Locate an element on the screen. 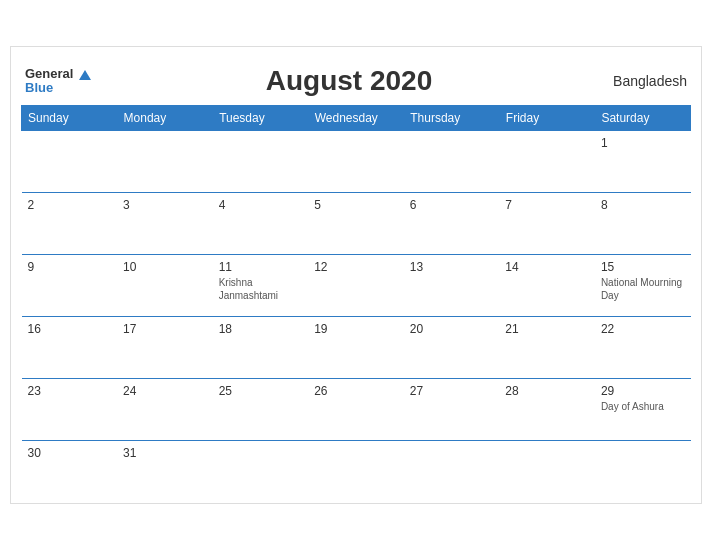 This screenshot has height=550, width=712. day-number: 15 is located at coordinates (643, 267).